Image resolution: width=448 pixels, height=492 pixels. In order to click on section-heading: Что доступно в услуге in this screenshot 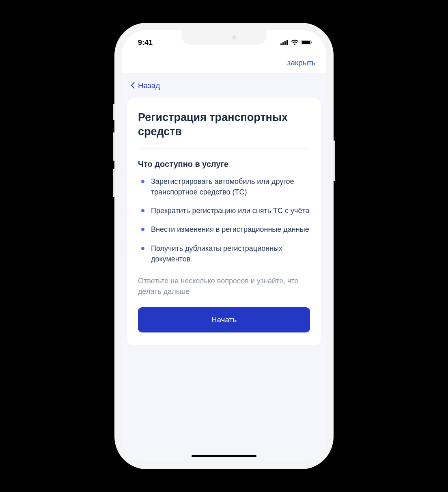, I will do `click(224, 164)`.